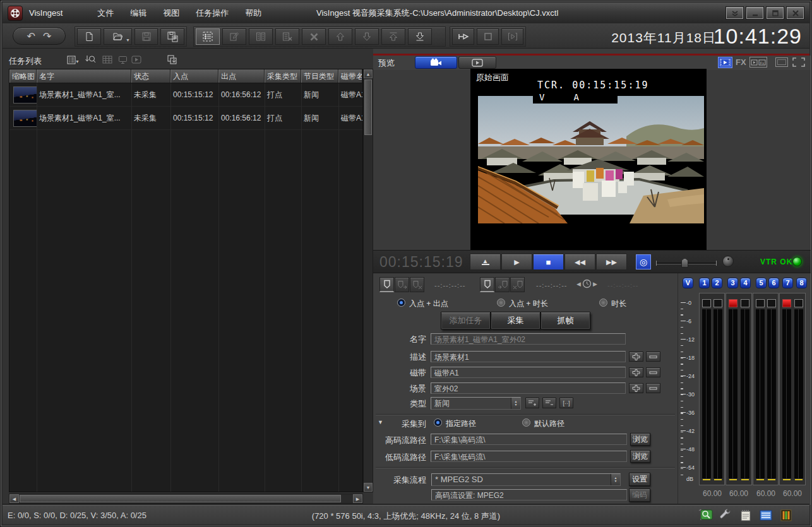 The image size is (812, 527). Describe the element at coordinates (529, 456) in the screenshot. I see `low-path-field: F:\采集\低码流\` at that location.